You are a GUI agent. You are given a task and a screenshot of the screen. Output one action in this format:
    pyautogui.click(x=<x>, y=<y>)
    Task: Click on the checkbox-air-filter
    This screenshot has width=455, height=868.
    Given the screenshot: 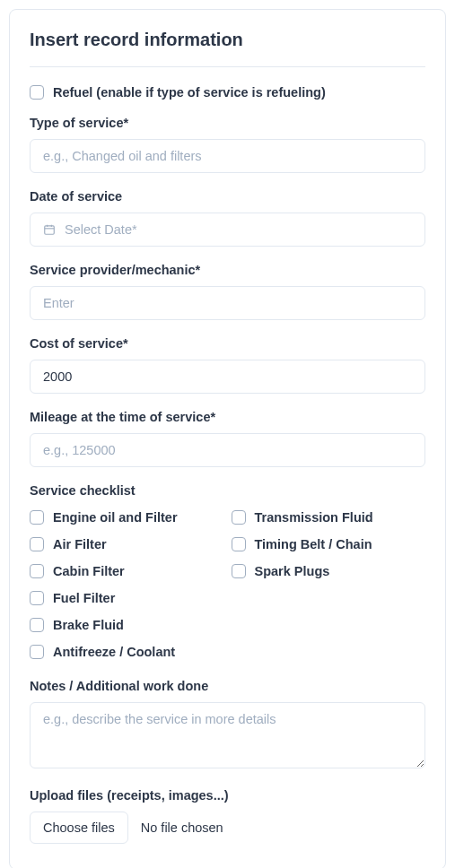 What is the action you would take?
    pyautogui.click(x=37, y=544)
    